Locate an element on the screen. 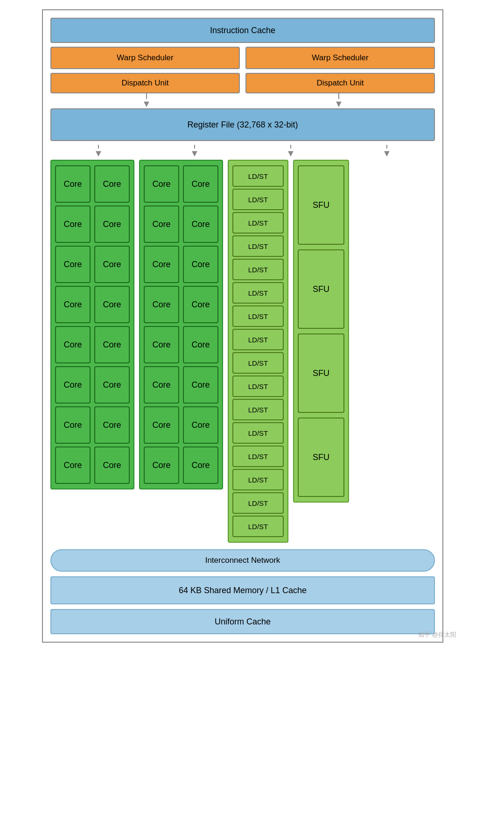 The image size is (504, 822). cores-row-3: Core Core is located at coordinates (92, 264).